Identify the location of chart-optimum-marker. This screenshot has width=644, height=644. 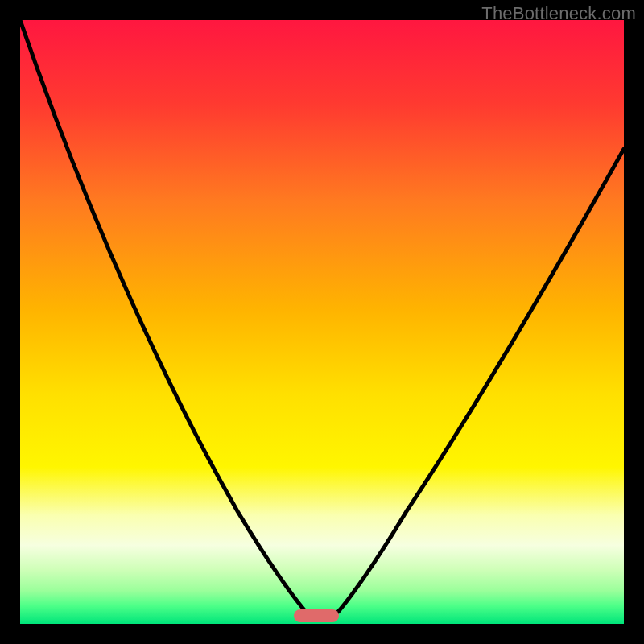
(316, 616).